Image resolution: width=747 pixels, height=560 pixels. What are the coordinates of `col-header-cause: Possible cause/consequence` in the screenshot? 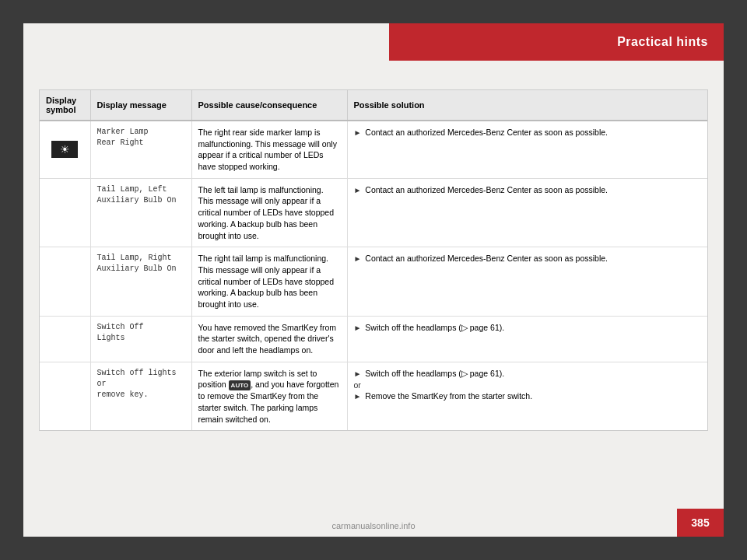 It's located at (269, 106).